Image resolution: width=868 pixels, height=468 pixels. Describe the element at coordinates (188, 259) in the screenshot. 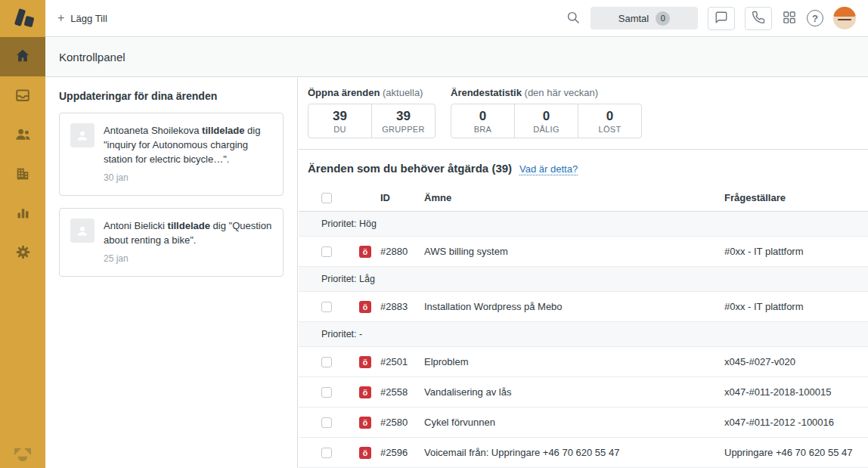

I see `notification-date: 25 jan` at that location.